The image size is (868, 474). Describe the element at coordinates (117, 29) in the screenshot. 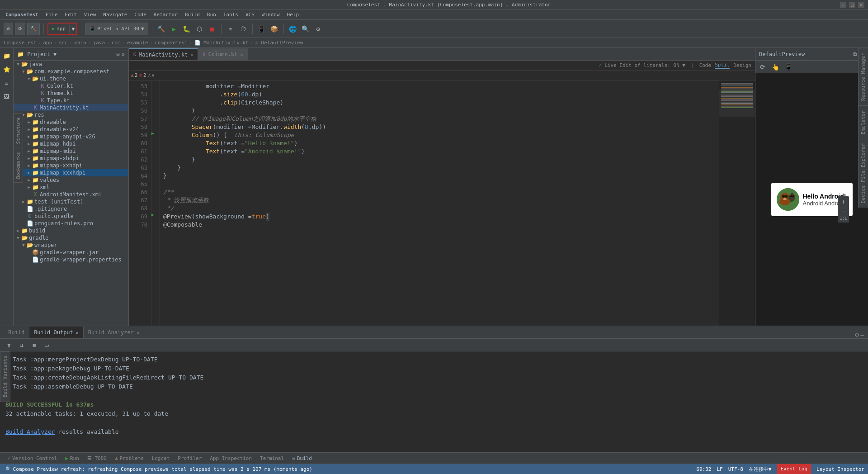

I see `device-selector: 📱 Pixel 5 API 30 ▼` at that location.